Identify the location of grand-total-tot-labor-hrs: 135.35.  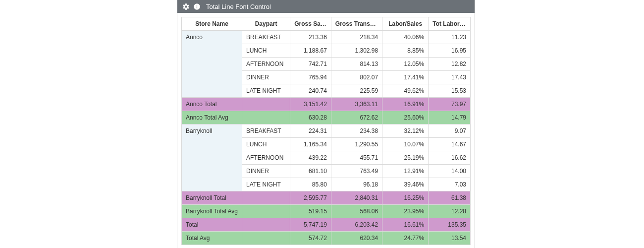
(450, 225).